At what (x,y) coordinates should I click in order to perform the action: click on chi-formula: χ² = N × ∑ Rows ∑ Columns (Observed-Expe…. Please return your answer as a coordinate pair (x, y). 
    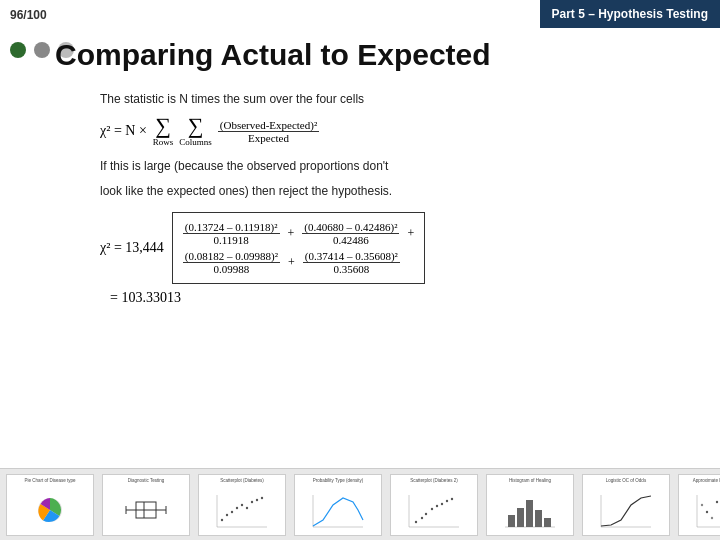
    Looking at the image, I should click on (400, 131).